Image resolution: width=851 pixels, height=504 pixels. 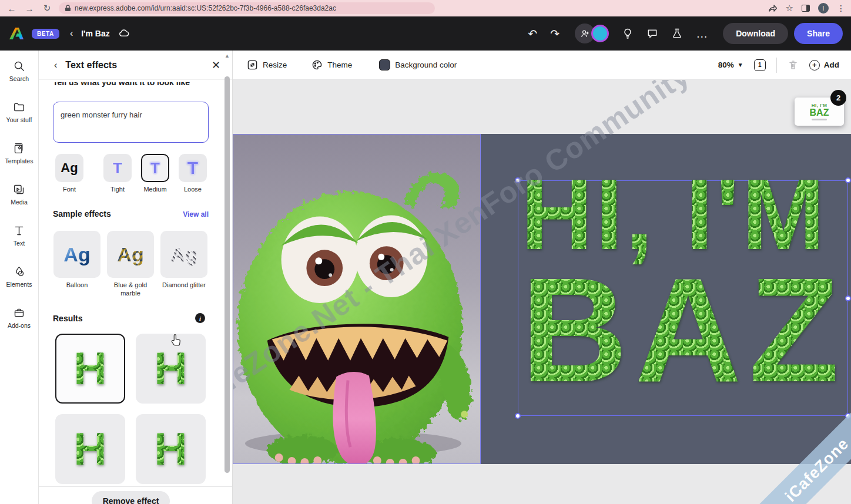 I want to click on collaborators, so click(x=592, y=33).